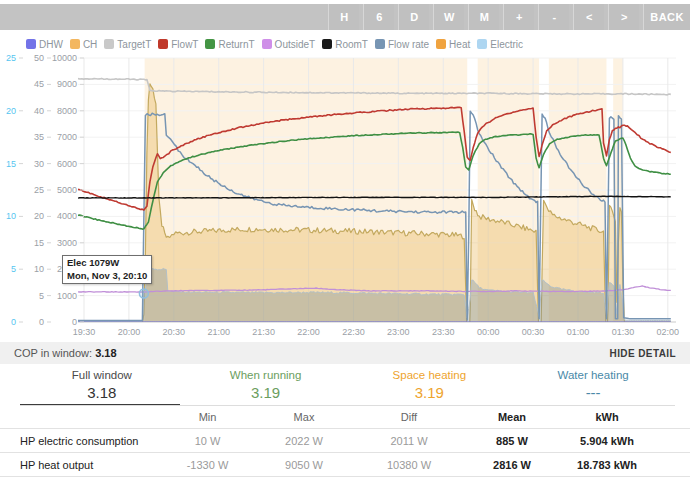 This screenshot has height=482, width=690. What do you see at coordinates (11, 111) in the screenshot?
I see `flow-axis-tick-label: 20` at bounding box center [11, 111].